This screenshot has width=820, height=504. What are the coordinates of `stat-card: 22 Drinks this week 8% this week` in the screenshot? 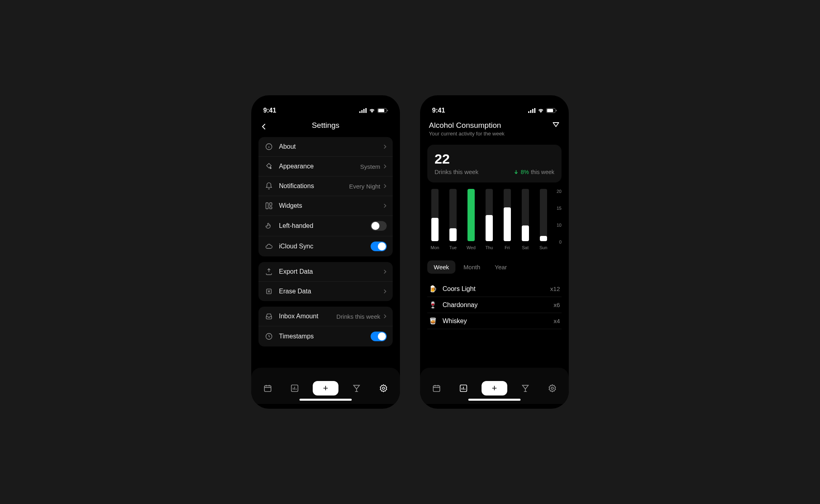 It's located at (494, 164).